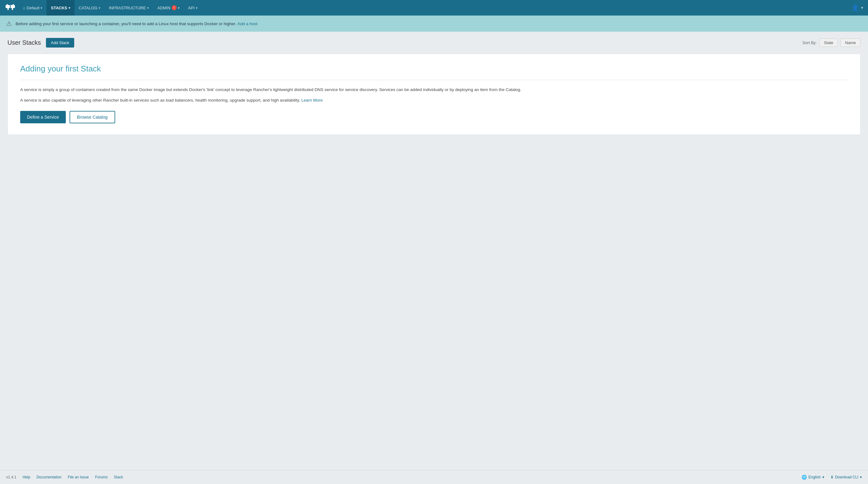 The height and width of the screenshot is (484, 868). What do you see at coordinates (855, 8) in the screenshot?
I see `user-icon: 👤` at bounding box center [855, 8].